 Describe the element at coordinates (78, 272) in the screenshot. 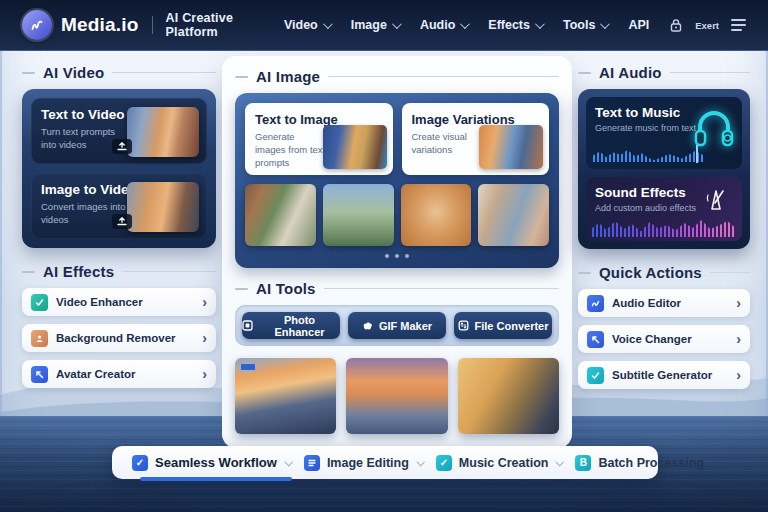

I see `ai-effects-heading: AI Effects` at that location.